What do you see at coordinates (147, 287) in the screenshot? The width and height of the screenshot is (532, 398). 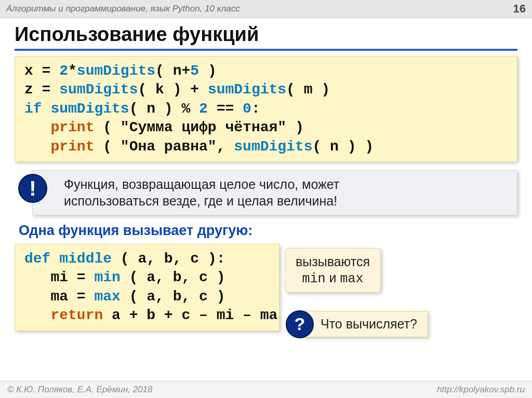 I see `code-block-2: def middle ( a, b, c ): mi = min ( a, b,…` at bounding box center [147, 287].